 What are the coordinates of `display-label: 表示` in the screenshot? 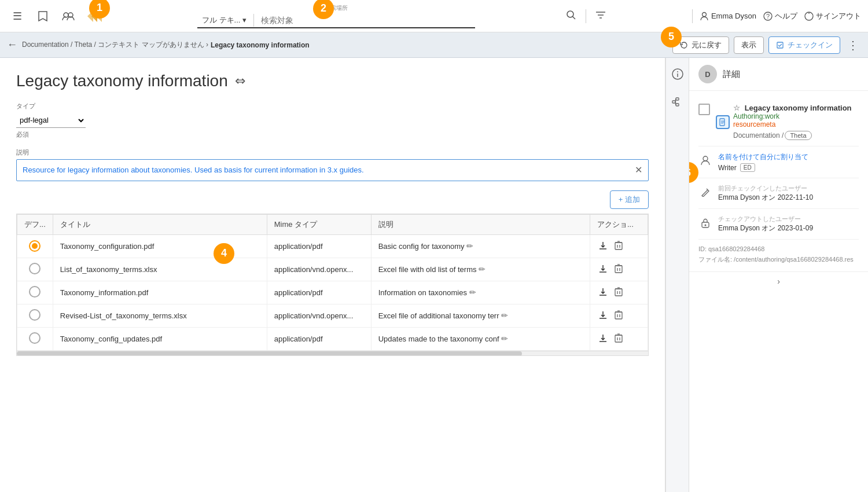 It's located at (749, 45).